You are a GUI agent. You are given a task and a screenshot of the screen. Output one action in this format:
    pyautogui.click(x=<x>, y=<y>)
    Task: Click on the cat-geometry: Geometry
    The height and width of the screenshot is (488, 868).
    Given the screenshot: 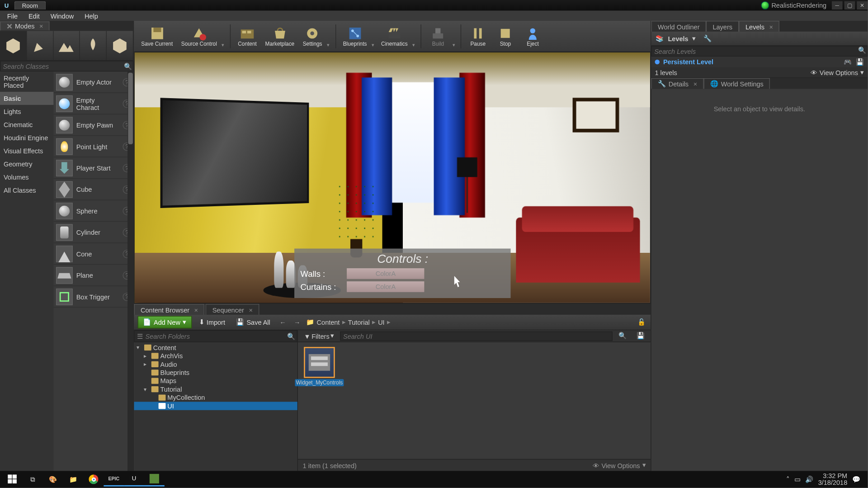 What is the action you would take?
    pyautogui.click(x=27, y=164)
    